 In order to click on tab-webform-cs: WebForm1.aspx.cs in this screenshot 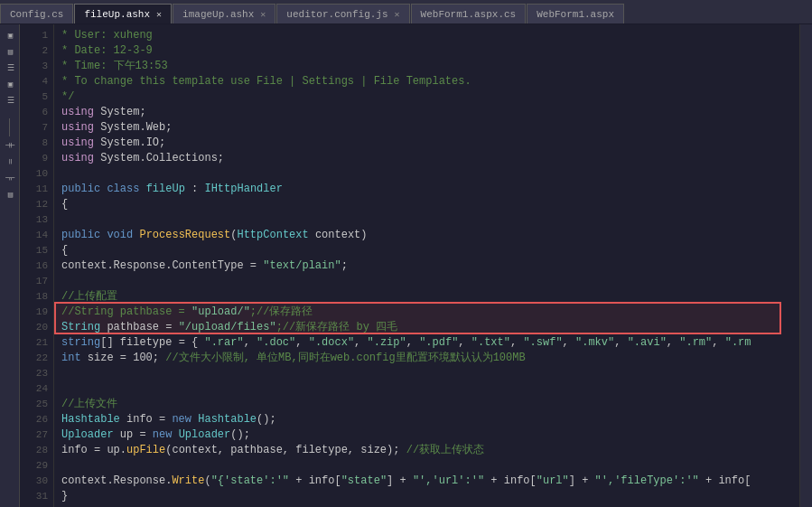, I will do `click(469, 14)`.